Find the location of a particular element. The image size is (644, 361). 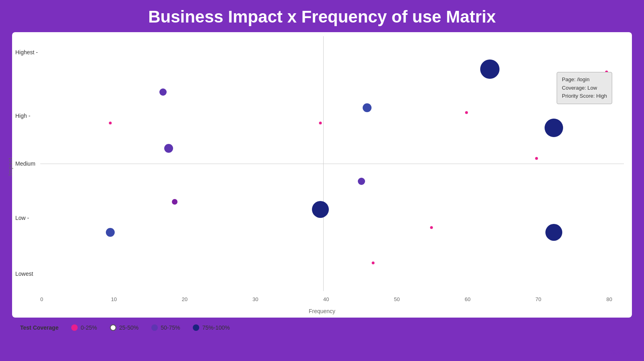

legend-item-50-75: 50-75% is located at coordinates (166, 328).